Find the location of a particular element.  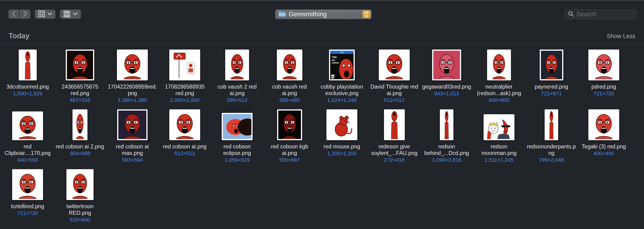

file-dimensions: 388×512 is located at coordinates (237, 100).